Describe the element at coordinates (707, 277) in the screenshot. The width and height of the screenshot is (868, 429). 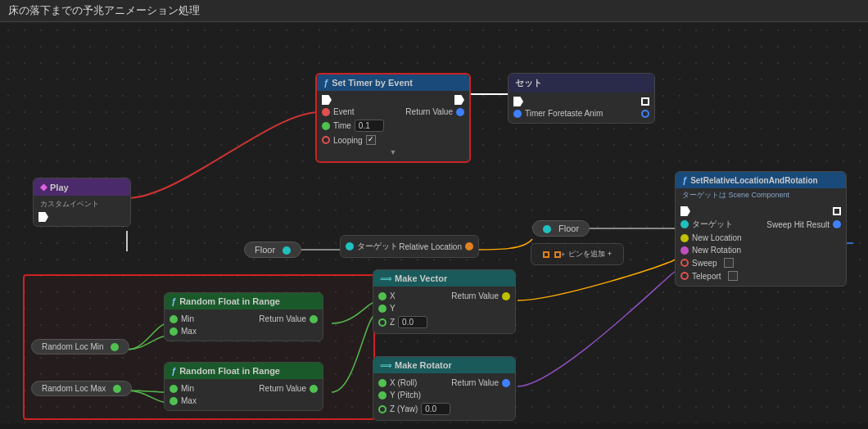
I see `sr-teleport-label: Teleport` at that location.